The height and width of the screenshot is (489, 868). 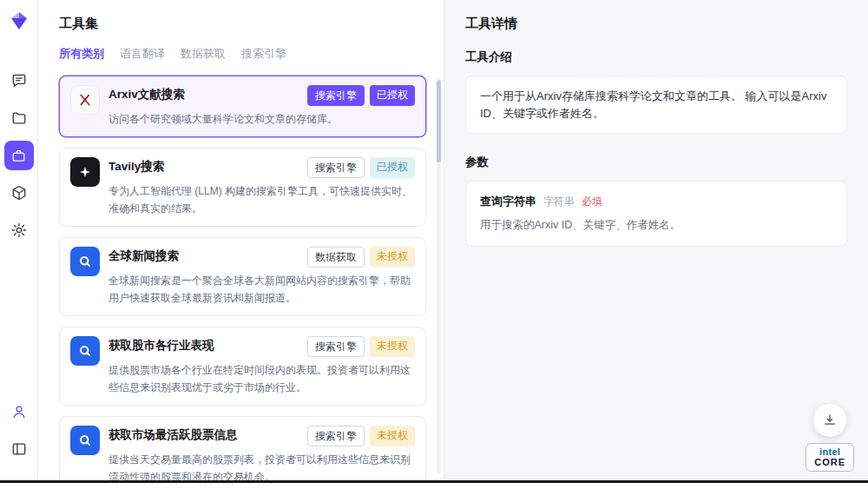 What do you see at coordinates (559, 202) in the screenshot?
I see `param-type: 字符串` at bounding box center [559, 202].